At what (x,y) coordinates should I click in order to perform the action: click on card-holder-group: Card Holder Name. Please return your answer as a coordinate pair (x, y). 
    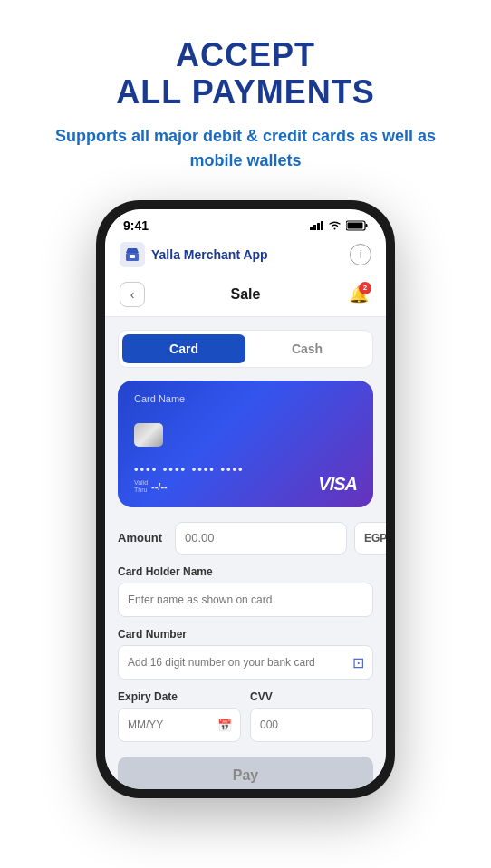
    Looking at the image, I should click on (246, 591).